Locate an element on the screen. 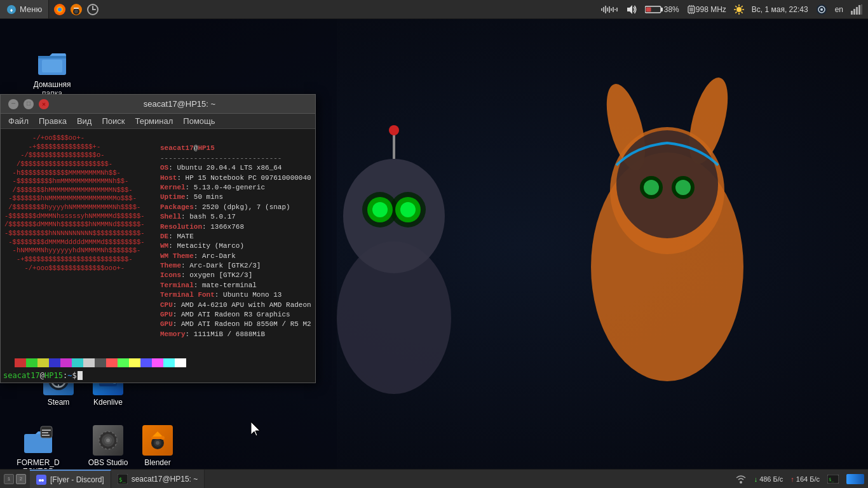 The width and height of the screenshot is (868, 488). steam-tray-icon is located at coordinates (822, 9).